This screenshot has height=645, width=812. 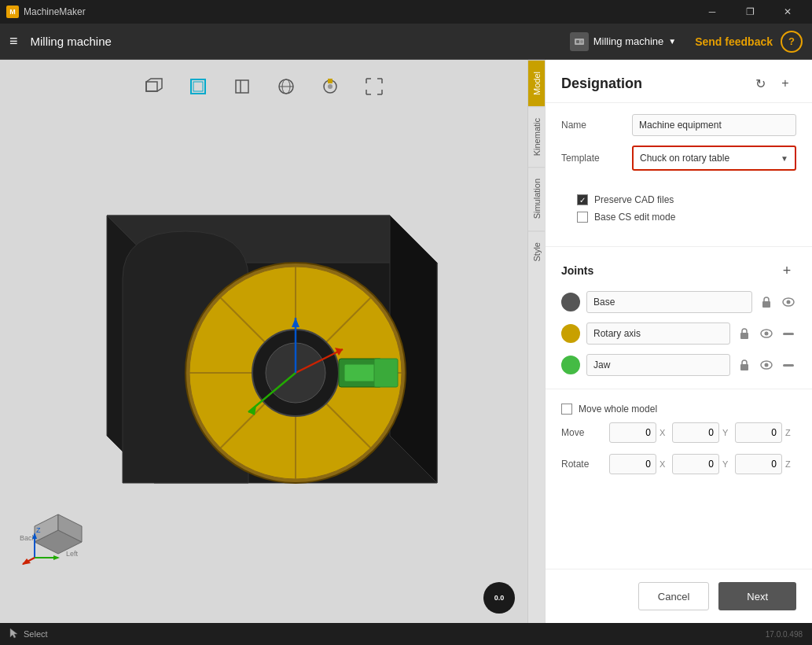 What do you see at coordinates (696, 433) in the screenshot?
I see `move-y-input` at bounding box center [696, 433].